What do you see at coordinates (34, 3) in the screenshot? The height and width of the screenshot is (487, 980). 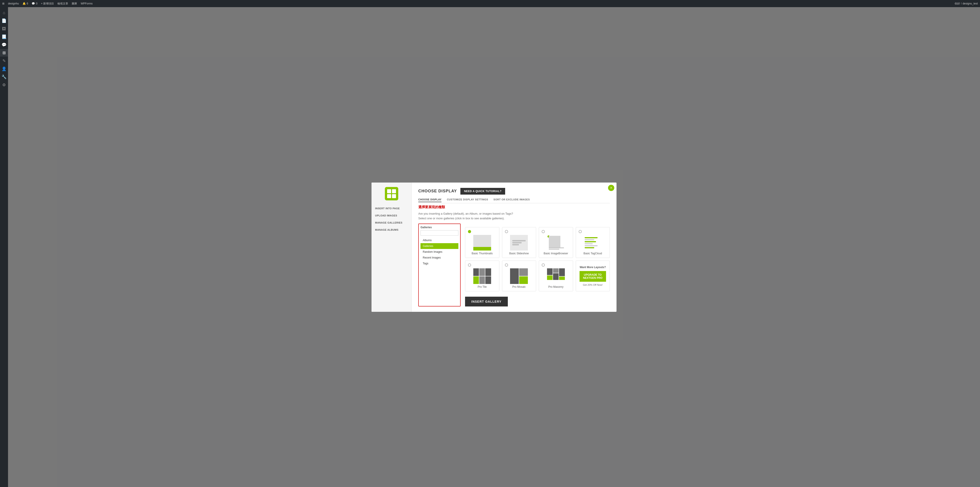 I see `comment-count: 💬 0` at bounding box center [34, 3].